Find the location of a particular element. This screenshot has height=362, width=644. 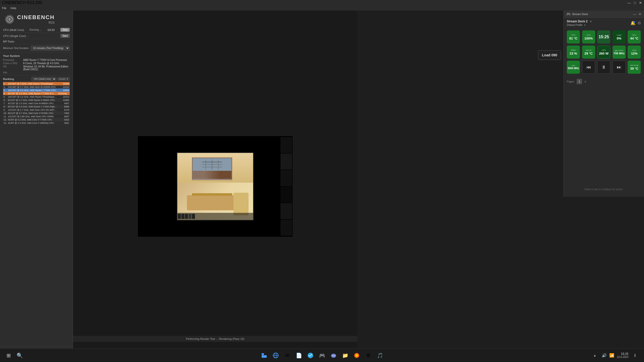

cinebench-logo-icon: C is located at coordinates (10, 19).